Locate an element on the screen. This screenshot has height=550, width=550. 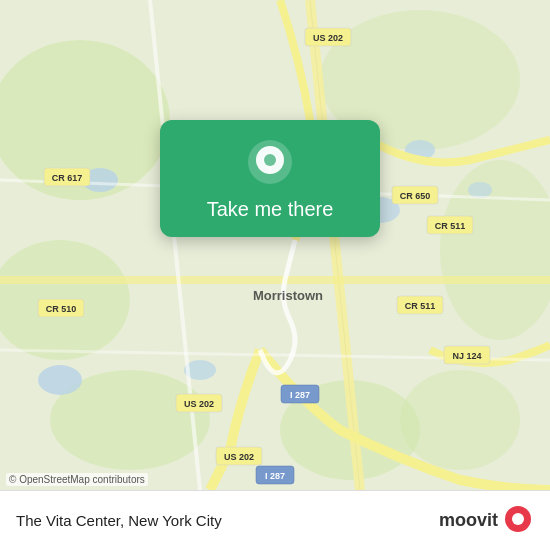
svg-text: CR 650 is located at coordinates (416, 196).